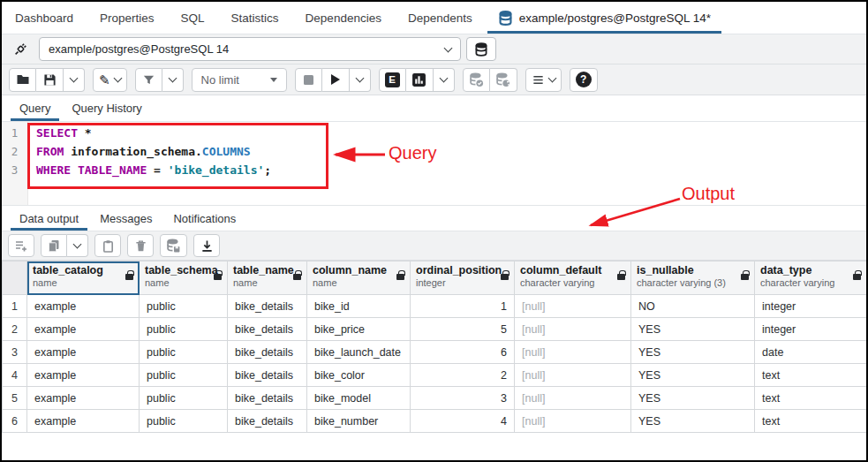 The width and height of the screenshot is (868, 462). What do you see at coordinates (35, 108) in the screenshot?
I see `tab-query: Query` at bounding box center [35, 108].